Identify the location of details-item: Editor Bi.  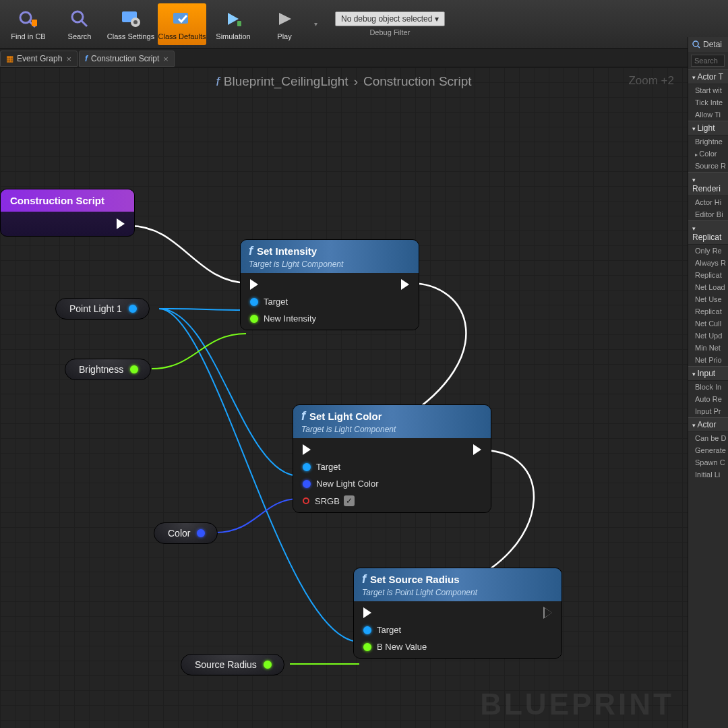
(708, 214).